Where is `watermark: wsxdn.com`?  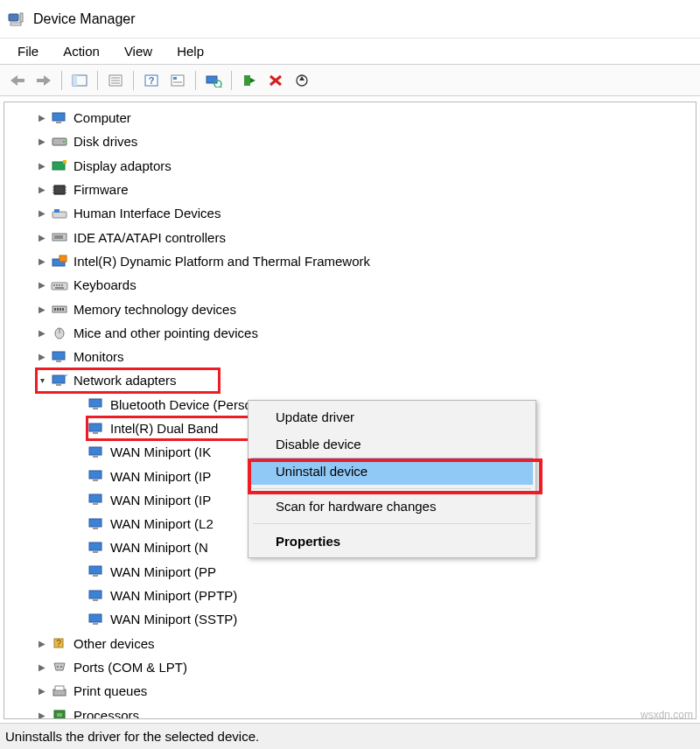 watermark: wsxdn.com is located at coordinates (667, 715).